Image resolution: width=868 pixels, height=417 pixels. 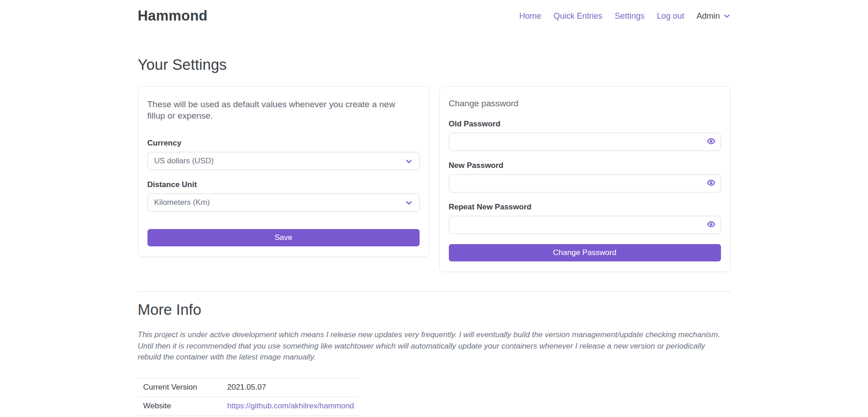 What do you see at coordinates (249, 416) in the screenshot?
I see `table-row: Found a bug Report here` at bounding box center [249, 416].